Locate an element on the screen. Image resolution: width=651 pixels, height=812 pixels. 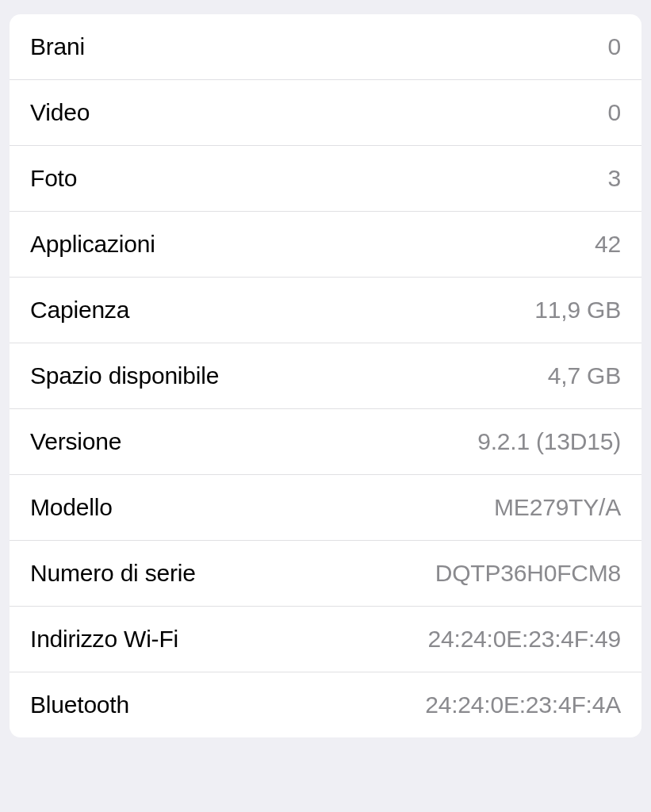
row-label: Video is located at coordinates (60, 113).